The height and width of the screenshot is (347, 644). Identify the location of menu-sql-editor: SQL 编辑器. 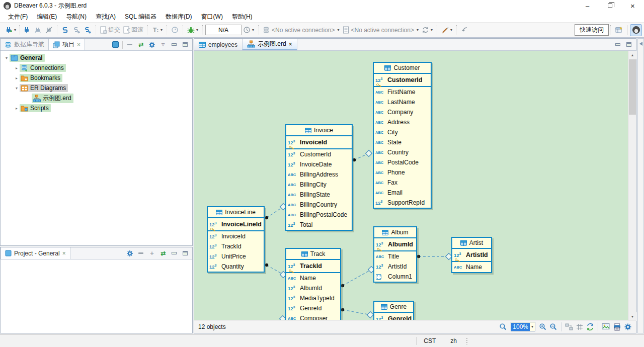
(141, 17).